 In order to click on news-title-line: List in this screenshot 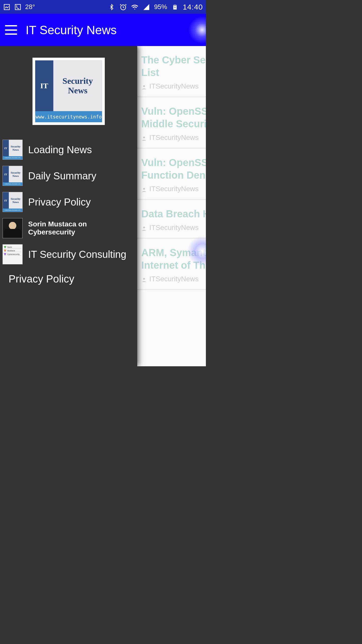, I will do `click(173, 72)`.